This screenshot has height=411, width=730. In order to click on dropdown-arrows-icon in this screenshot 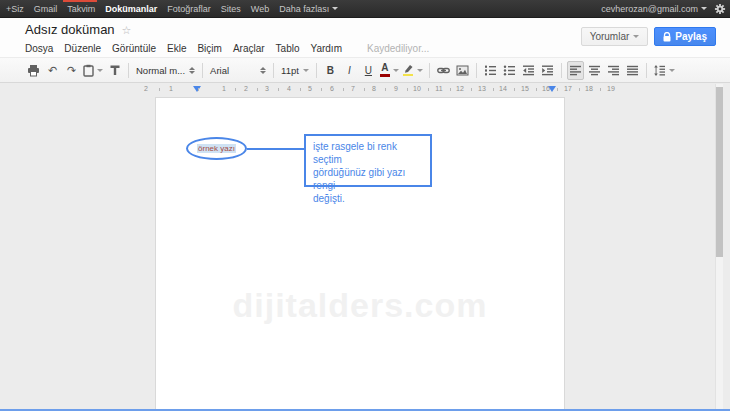, I will do `click(192, 70)`.